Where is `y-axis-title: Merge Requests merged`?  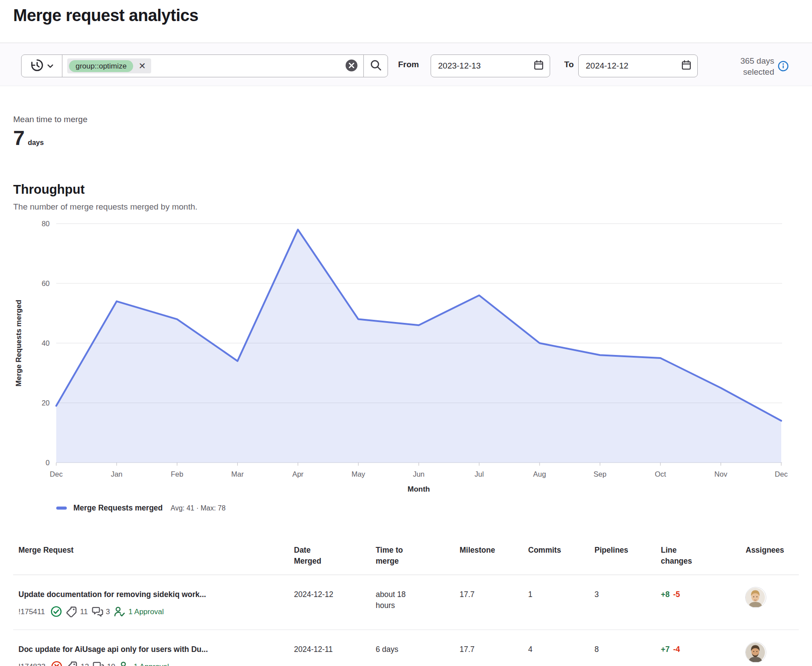 y-axis-title: Merge Requests merged is located at coordinates (18, 343).